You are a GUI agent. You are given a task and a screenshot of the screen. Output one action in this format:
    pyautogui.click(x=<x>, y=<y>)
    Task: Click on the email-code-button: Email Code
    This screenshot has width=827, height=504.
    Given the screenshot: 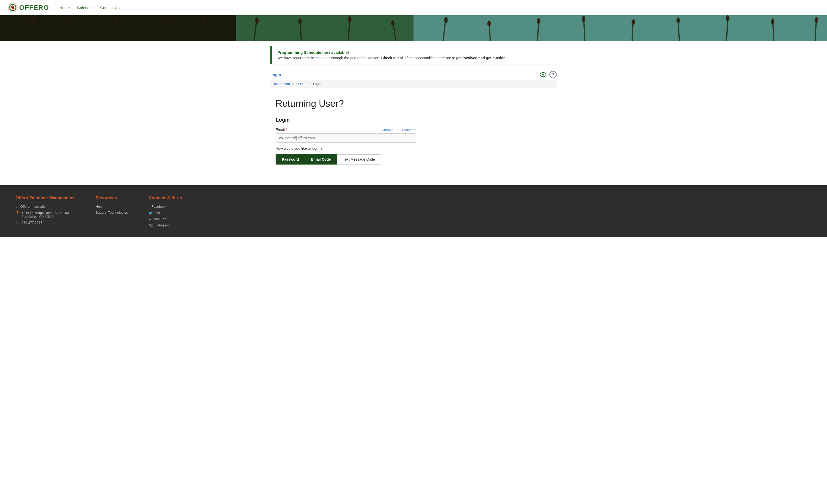 What is the action you would take?
    pyautogui.click(x=321, y=160)
    